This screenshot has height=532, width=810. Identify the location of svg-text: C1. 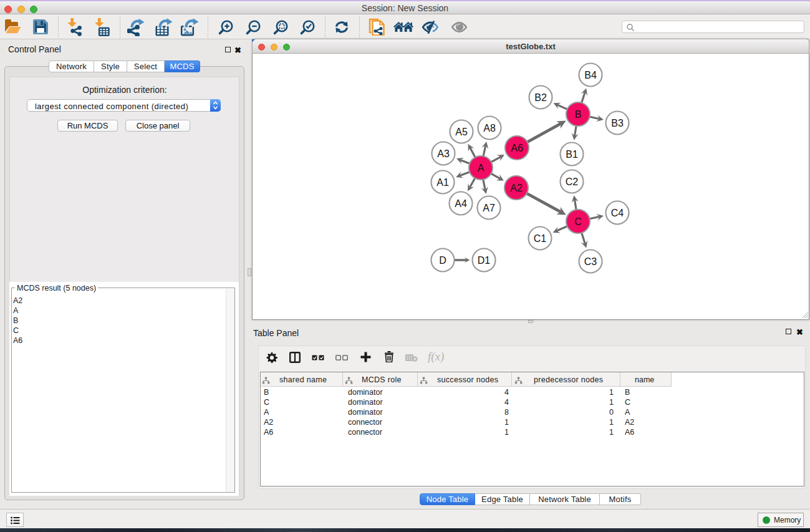
(540, 238).